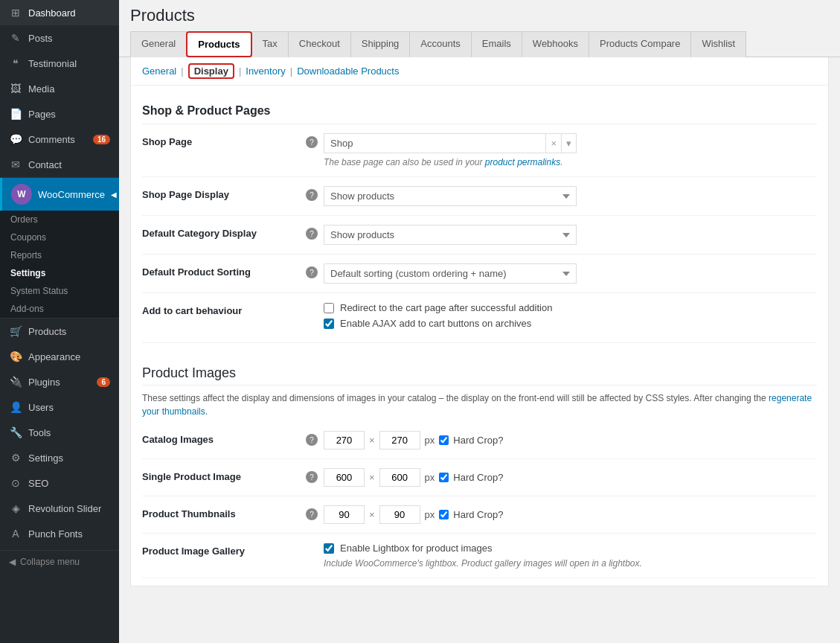 The height and width of the screenshot is (643, 840). What do you see at coordinates (479, 372) in the screenshot?
I see `product-images-title: Product Images` at bounding box center [479, 372].